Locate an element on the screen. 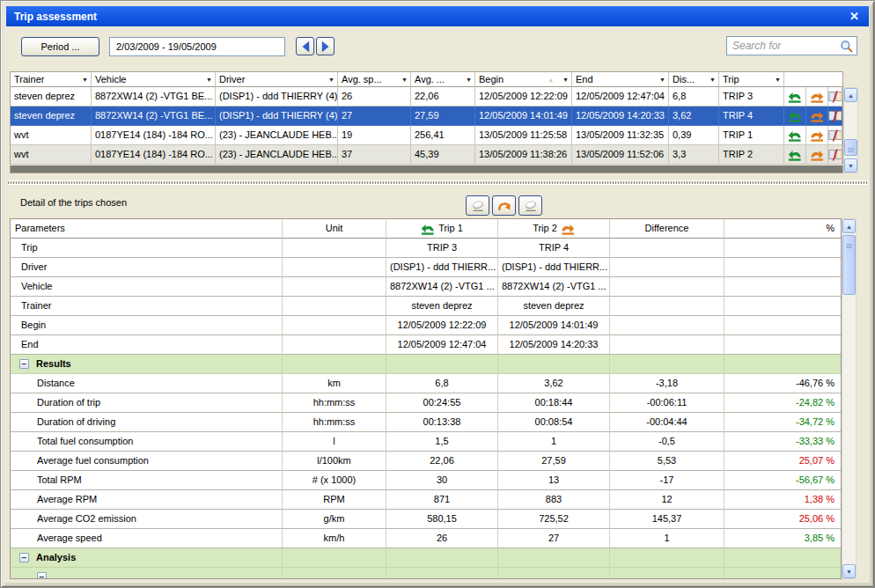 The image size is (875, 588). trip-cell: TRIP 4 is located at coordinates (752, 116).